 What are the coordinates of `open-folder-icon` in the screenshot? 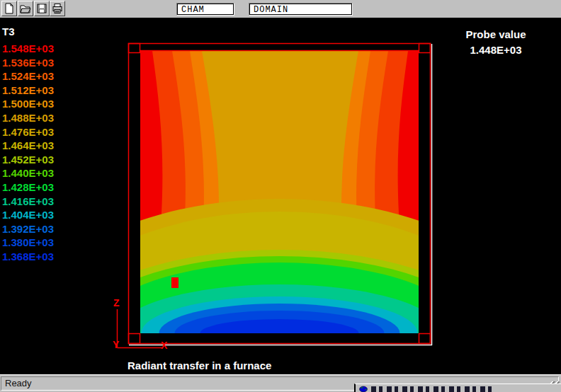 It's located at (26, 8).